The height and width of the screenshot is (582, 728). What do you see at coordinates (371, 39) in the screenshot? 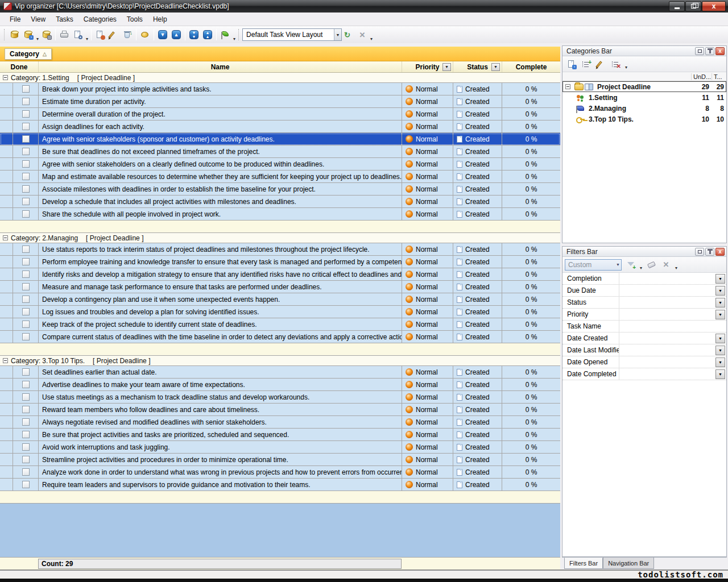
I see `layout-dropdown: ▾` at bounding box center [371, 39].